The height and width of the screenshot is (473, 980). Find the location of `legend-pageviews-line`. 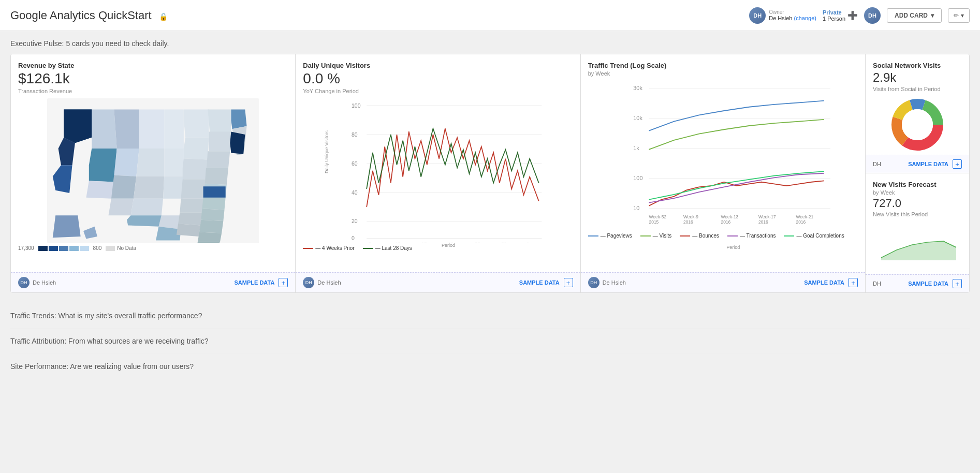

legend-pageviews-line is located at coordinates (593, 236).